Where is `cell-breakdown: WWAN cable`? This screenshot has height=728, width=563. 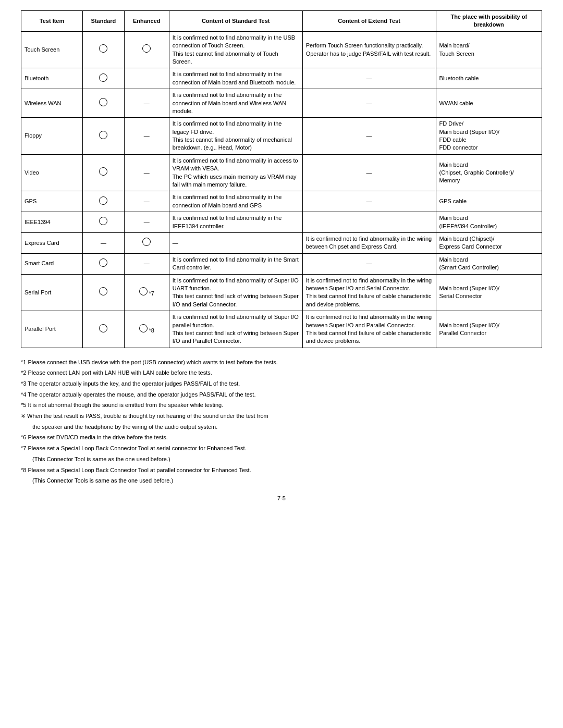
cell-breakdown: WWAN cable is located at coordinates (489, 103).